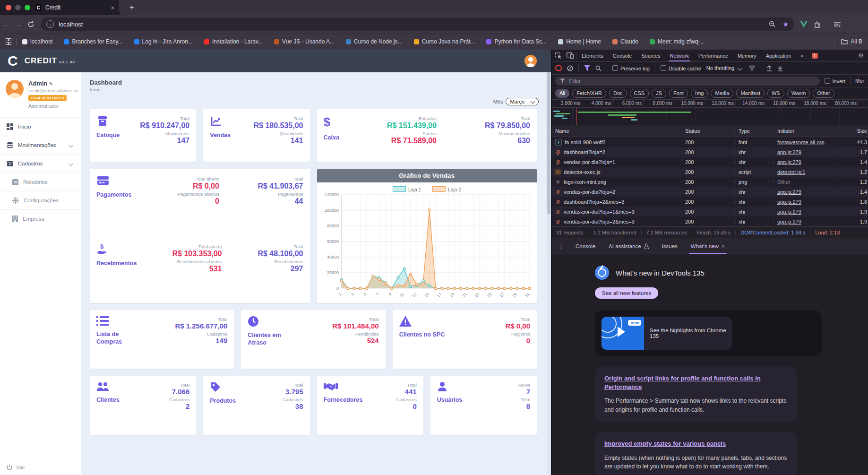 The height and width of the screenshot is (475, 868). I want to click on drawer-tab-ai-assistance: AI assistance, so click(628, 246).